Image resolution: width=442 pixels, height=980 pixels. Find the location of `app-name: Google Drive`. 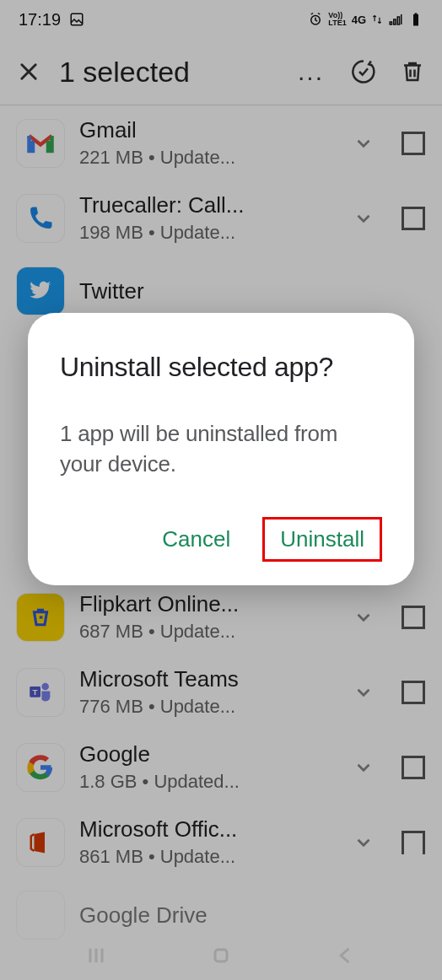

app-name: Google Drive is located at coordinates (252, 916).